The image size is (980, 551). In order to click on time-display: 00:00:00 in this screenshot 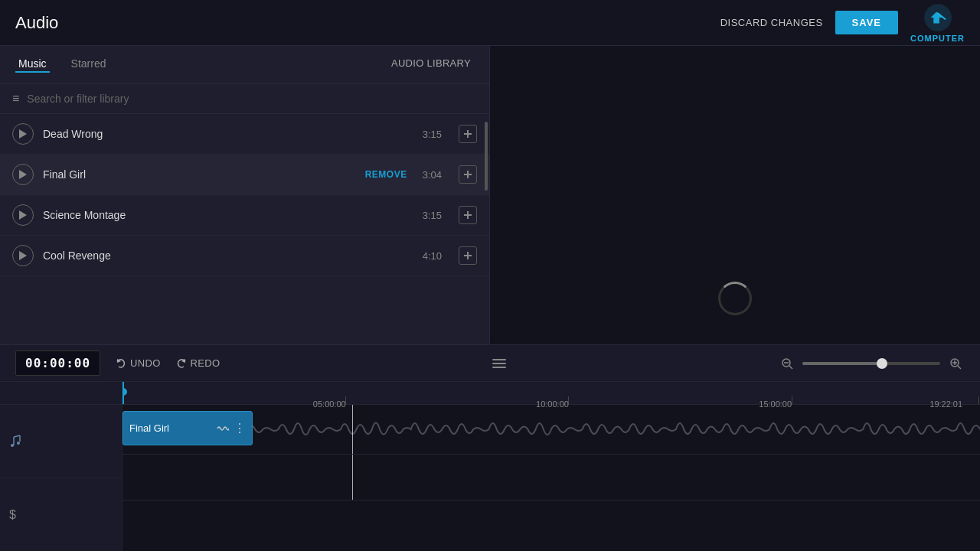, I will do `click(58, 363)`.